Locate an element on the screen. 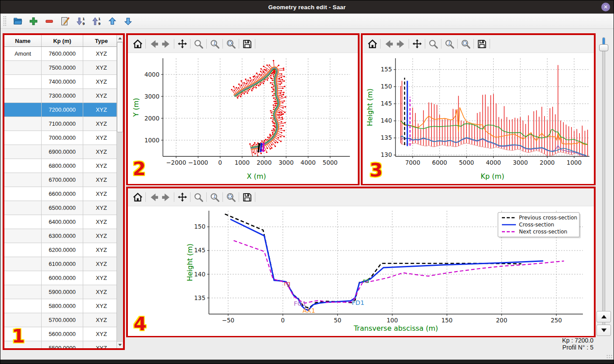 This screenshot has height=364, width=614. next-profile-button is located at coordinates (603, 330).